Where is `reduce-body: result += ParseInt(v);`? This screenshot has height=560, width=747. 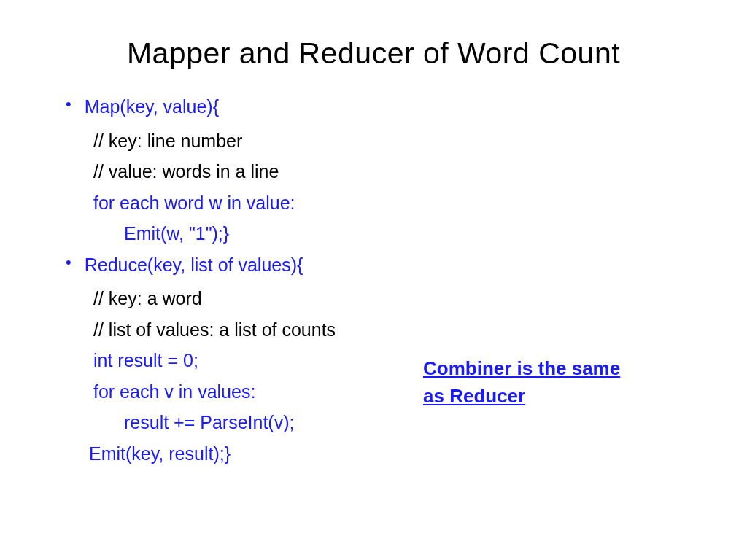 reduce-body: result += ParseInt(v); is located at coordinates (374, 423).